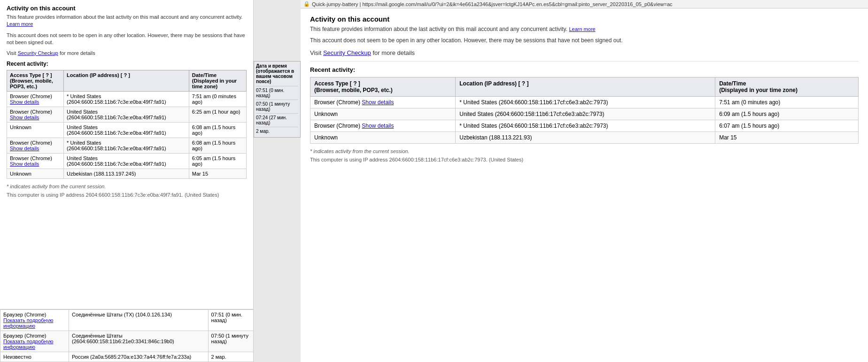 The width and height of the screenshot is (868, 362). What do you see at coordinates (127, 64) in the screenshot?
I see `left-recent-label: Recent activity:` at bounding box center [127, 64].